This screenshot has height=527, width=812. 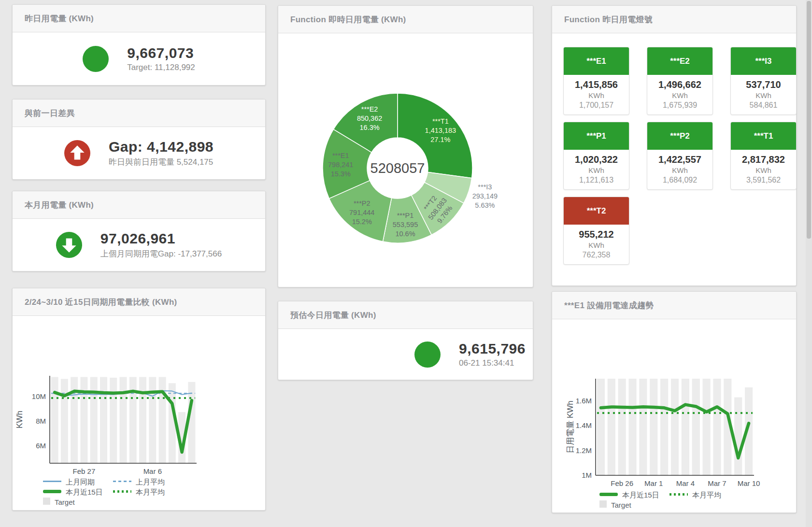 I want to click on slice-label-line: ***P2, so click(x=362, y=203).